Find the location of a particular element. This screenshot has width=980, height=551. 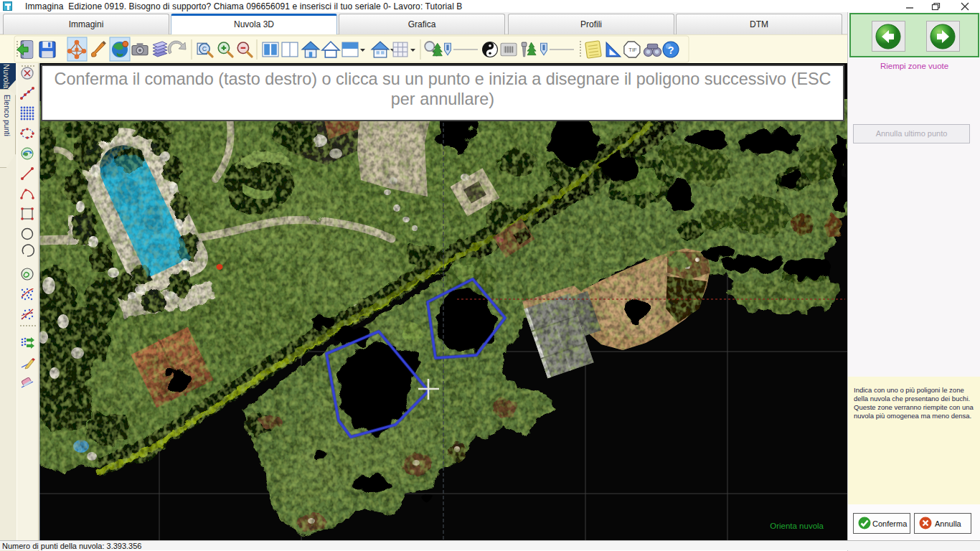

svg-text: Orienta nuvola is located at coordinates (796, 526).